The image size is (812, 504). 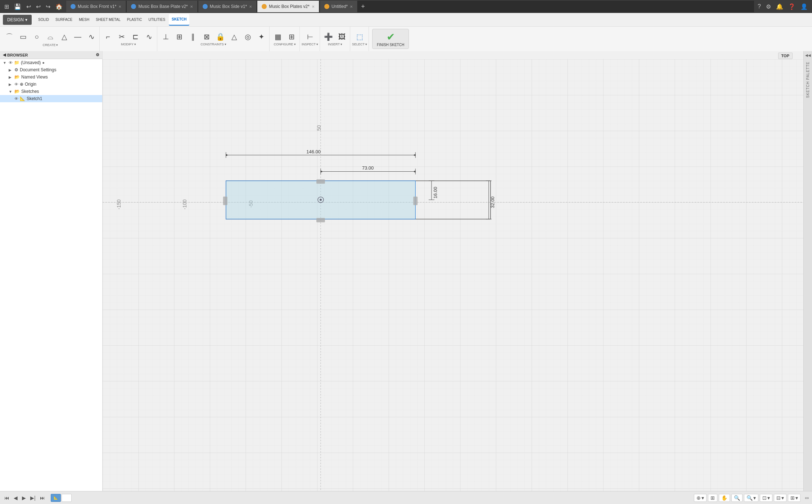 What do you see at coordinates (9, 37) in the screenshot?
I see `line-tool-btn: ⌒` at bounding box center [9, 37].